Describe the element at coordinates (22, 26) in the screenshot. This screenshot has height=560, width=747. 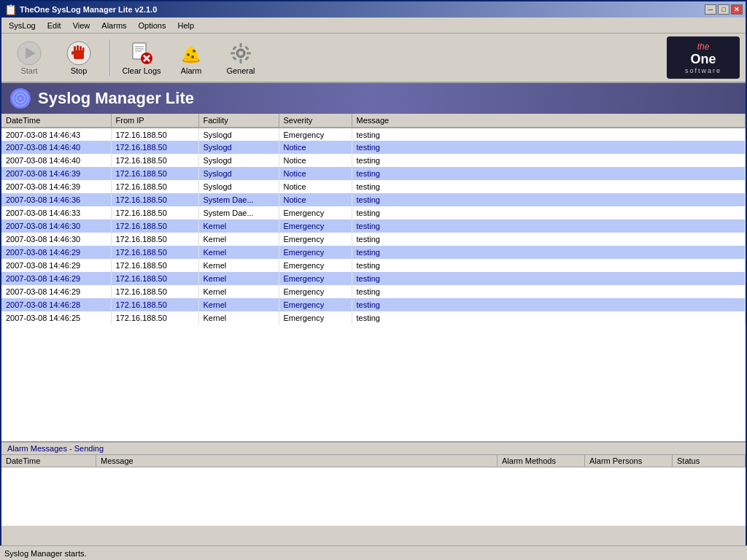
I see `menu-item-syslog: SysLog` at that location.